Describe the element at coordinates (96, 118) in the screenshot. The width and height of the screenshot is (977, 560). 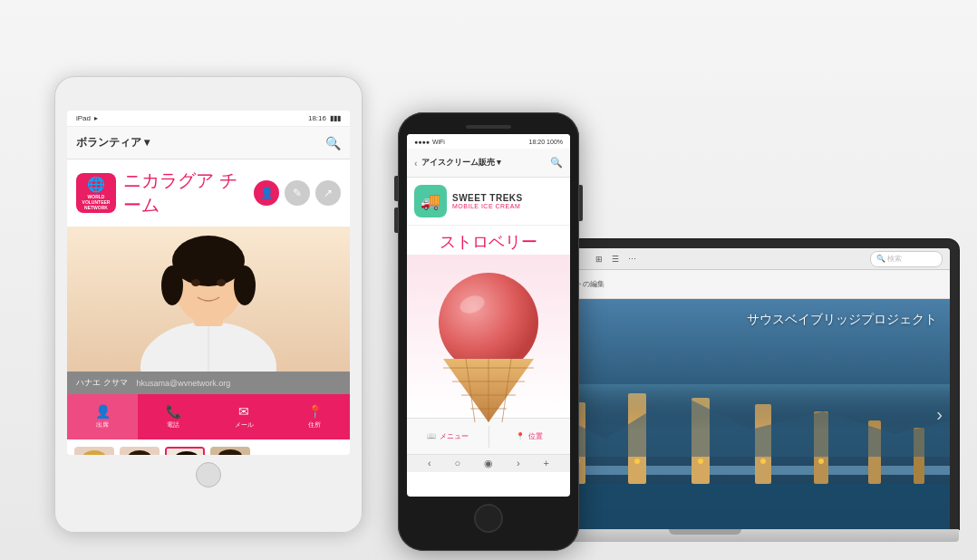
I see `ipad-signal: ▸` at that location.